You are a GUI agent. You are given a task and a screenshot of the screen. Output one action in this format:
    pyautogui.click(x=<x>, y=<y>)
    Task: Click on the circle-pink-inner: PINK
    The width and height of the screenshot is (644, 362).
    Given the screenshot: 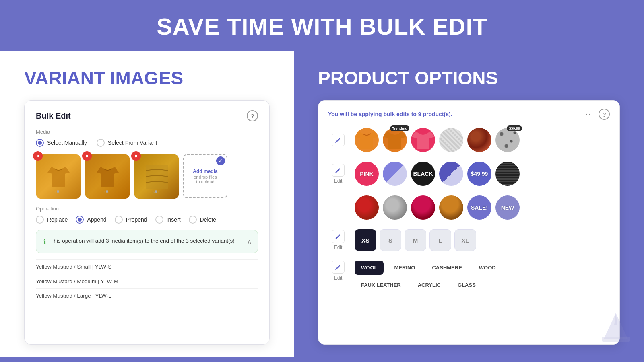 What is the action you would take?
    pyautogui.click(x=367, y=174)
    